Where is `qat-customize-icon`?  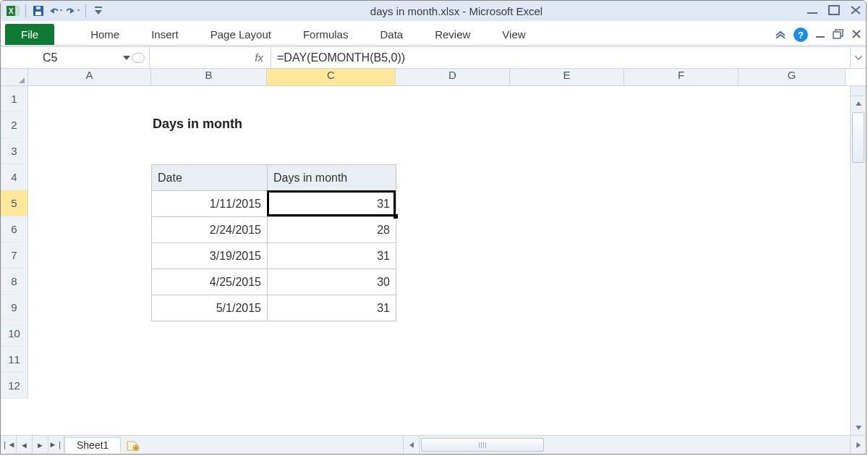 qat-customize-icon is located at coordinates (98, 11).